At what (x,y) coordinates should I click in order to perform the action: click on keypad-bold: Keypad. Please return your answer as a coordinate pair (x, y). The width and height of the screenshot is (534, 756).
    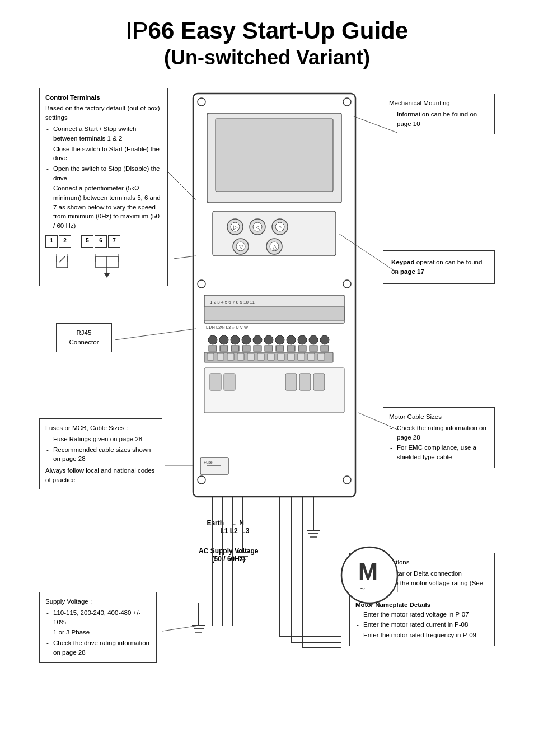
    Looking at the image, I should click on (403, 262).